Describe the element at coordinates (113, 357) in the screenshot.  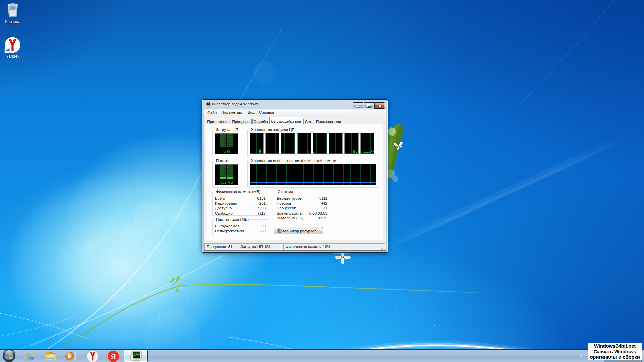
I see `svg-text: Я` at that location.